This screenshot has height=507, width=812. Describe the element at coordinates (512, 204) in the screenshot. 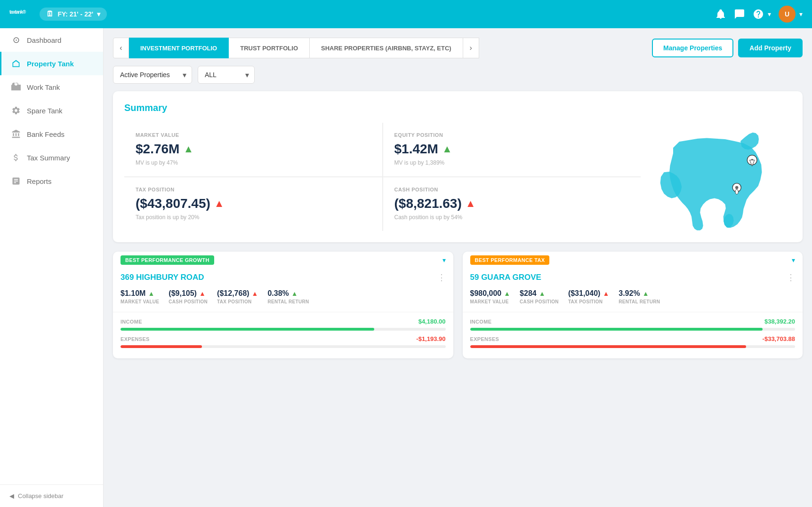

I see `metric-cash-position: CASH POSITION ($8,821.63) ▲ Cash positio…` at that location.